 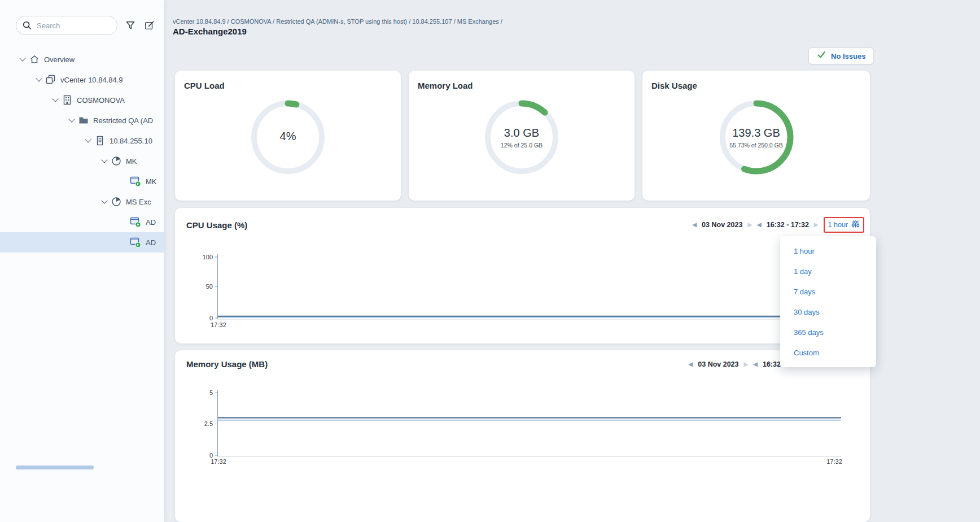 What do you see at coordinates (210, 32) in the screenshot?
I see `page-title: AD-Exchange2019` at bounding box center [210, 32].